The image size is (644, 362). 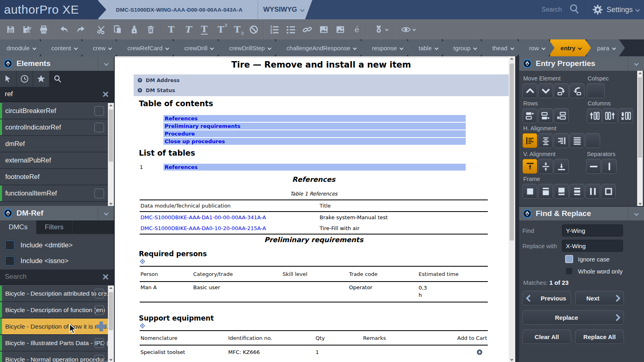 What do you see at coordinates (546, 141) in the screenshot?
I see `align-center-button` at bounding box center [546, 141].